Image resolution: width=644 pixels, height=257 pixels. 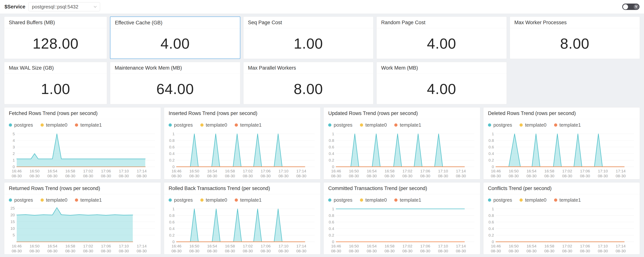 What do you see at coordinates (442, 22) in the screenshot?
I see `stat-title: Random Page Cost` at bounding box center [442, 22].